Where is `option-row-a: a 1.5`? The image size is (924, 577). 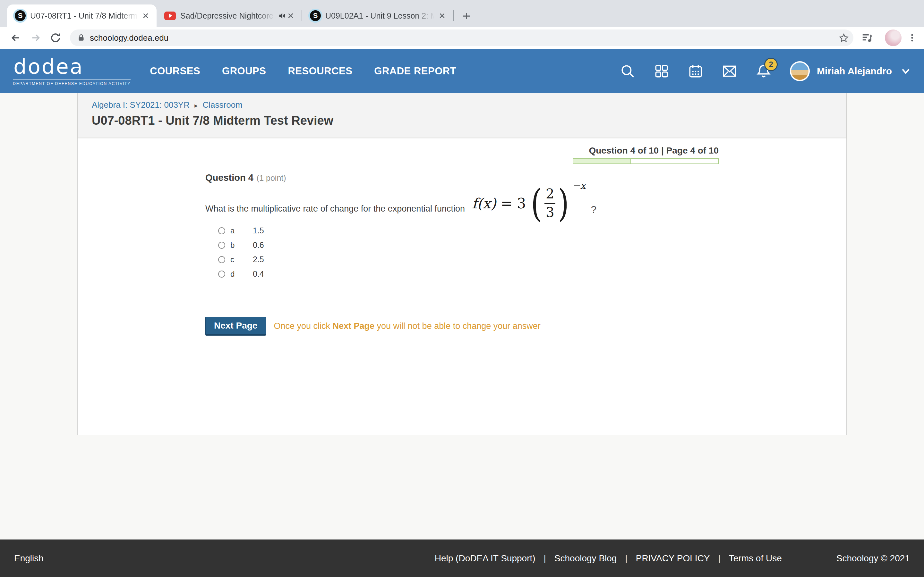
option-row-a: a 1.5 is located at coordinates (462, 230).